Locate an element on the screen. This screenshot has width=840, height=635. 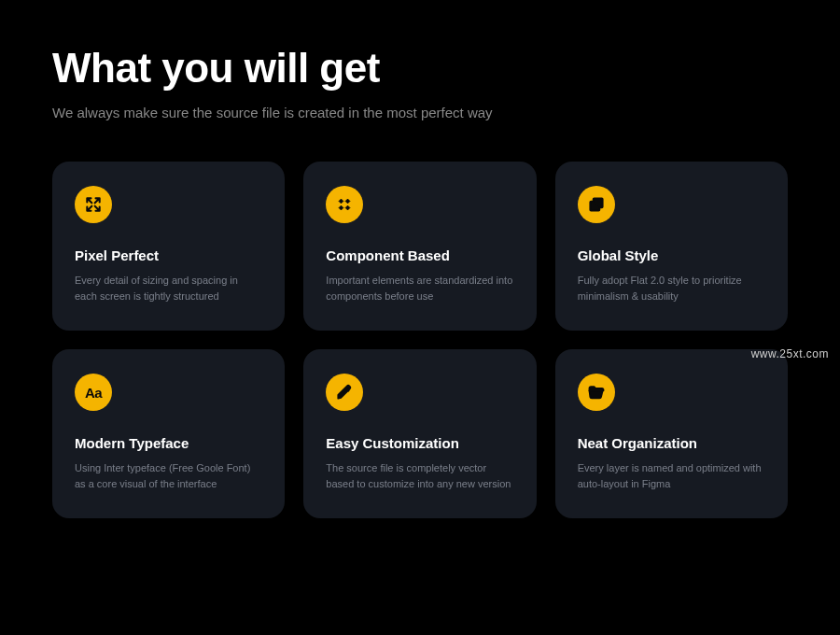
expand-icon is located at coordinates (93, 205).